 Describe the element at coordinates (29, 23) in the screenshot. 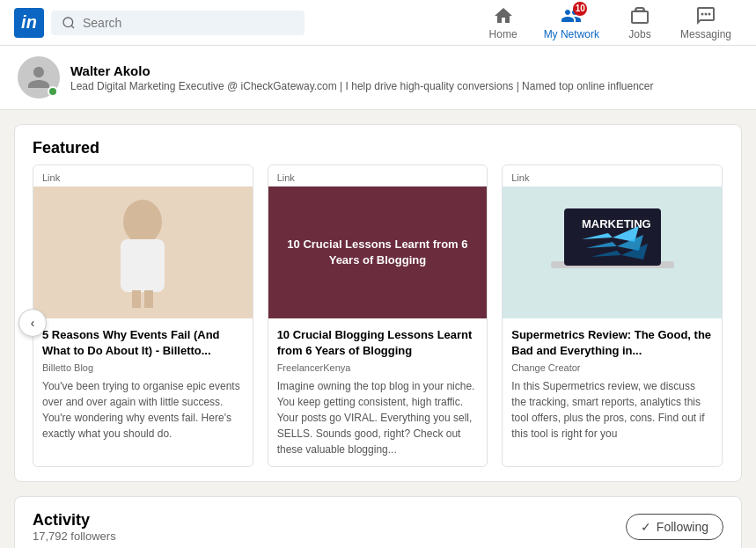

I see `linkedin-logo: in` at that location.